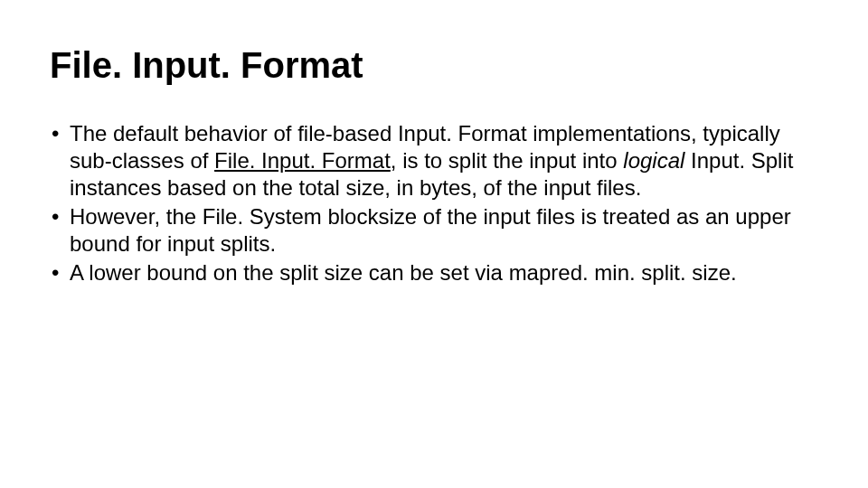  What do you see at coordinates (434, 273) in the screenshot?
I see `list-item: A lower bound on the split size can be s…` at bounding box center [434, 273].